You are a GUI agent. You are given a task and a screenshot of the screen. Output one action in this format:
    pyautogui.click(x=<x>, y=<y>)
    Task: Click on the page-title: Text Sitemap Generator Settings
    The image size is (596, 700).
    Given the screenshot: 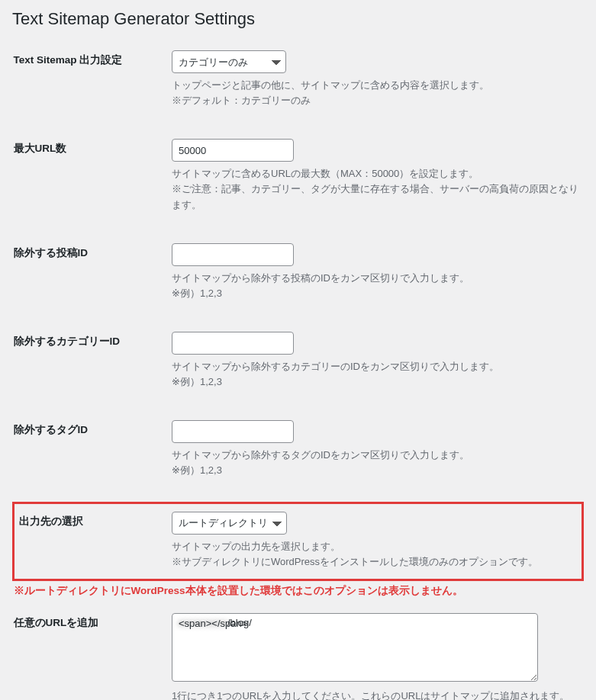 What is the action you would take?
    pyautogui.click(x=298, y=18)
    